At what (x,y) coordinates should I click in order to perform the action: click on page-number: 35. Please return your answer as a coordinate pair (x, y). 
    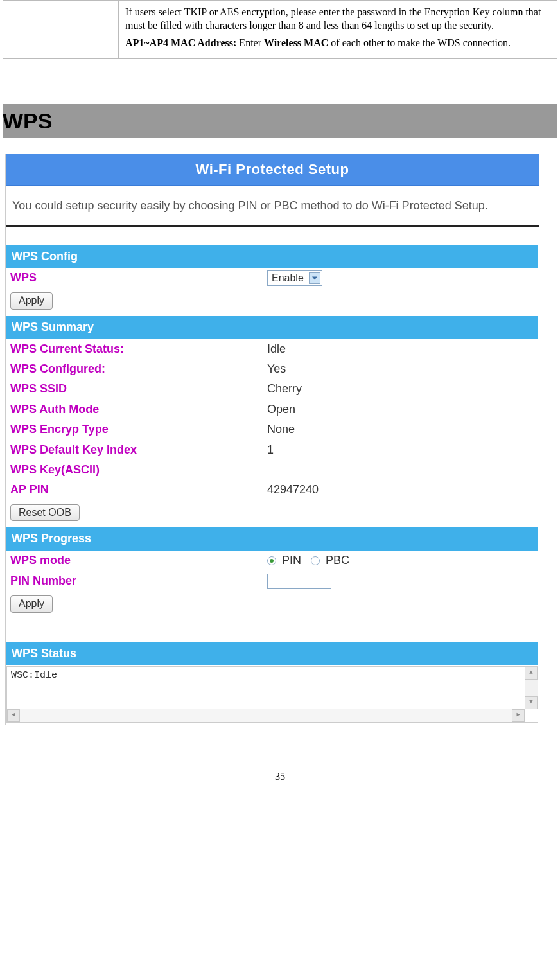
    Looking at the image, I should click on (280, 784).